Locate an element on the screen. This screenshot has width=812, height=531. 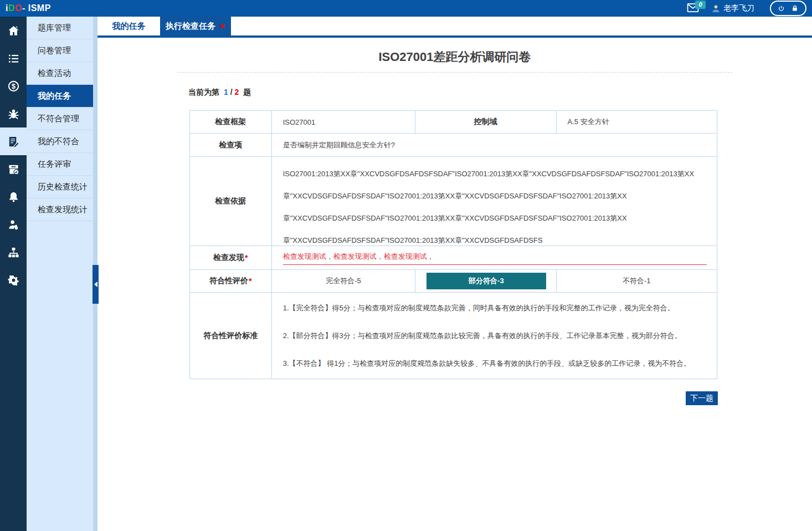
control-domain-value: A.5 安全方针 is located at coordinates (637, 122).